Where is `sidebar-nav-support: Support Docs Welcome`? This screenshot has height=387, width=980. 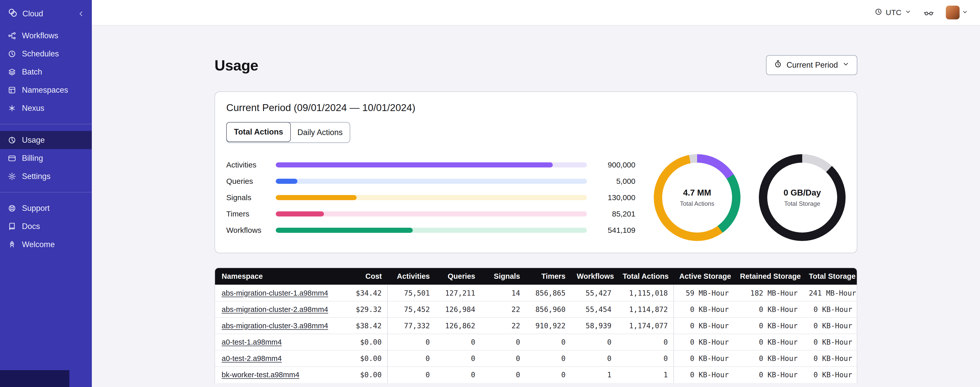 sidebar-nav-support: Support Docs Welcome is located at coordinates (46, 226).